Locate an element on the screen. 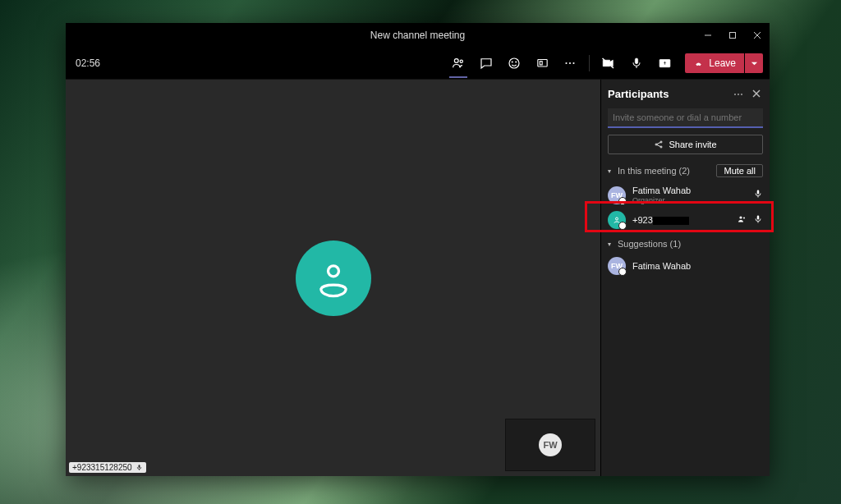  window-maximize-button is located at coordinates (733, 35).